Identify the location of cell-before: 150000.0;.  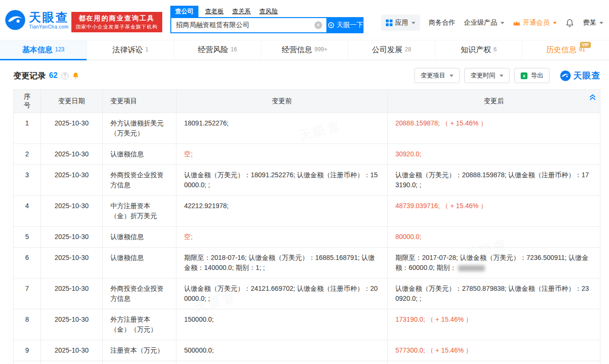
(282, 325).